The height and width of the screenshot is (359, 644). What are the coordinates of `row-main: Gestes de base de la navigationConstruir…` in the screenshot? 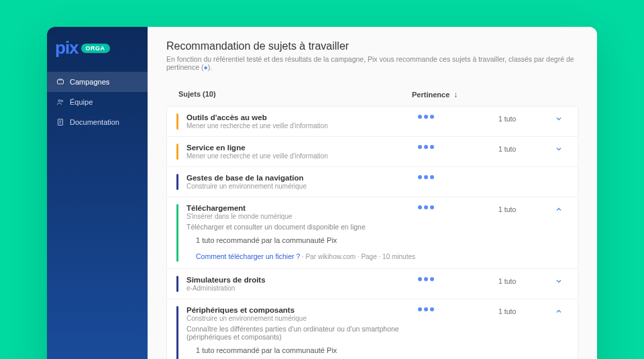 It's located at (302, 182).